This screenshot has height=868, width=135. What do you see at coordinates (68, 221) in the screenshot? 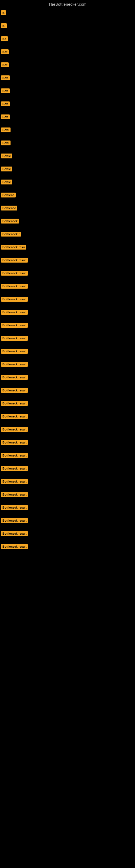
I see `list-item: Bottleneck` at bounding box center [68, 221].